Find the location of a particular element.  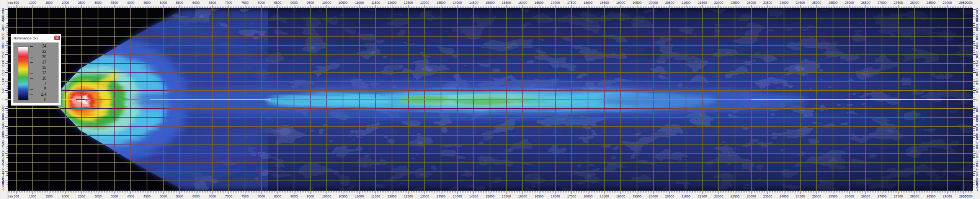

legend-close-button: x is located at coordinates (57, 38).